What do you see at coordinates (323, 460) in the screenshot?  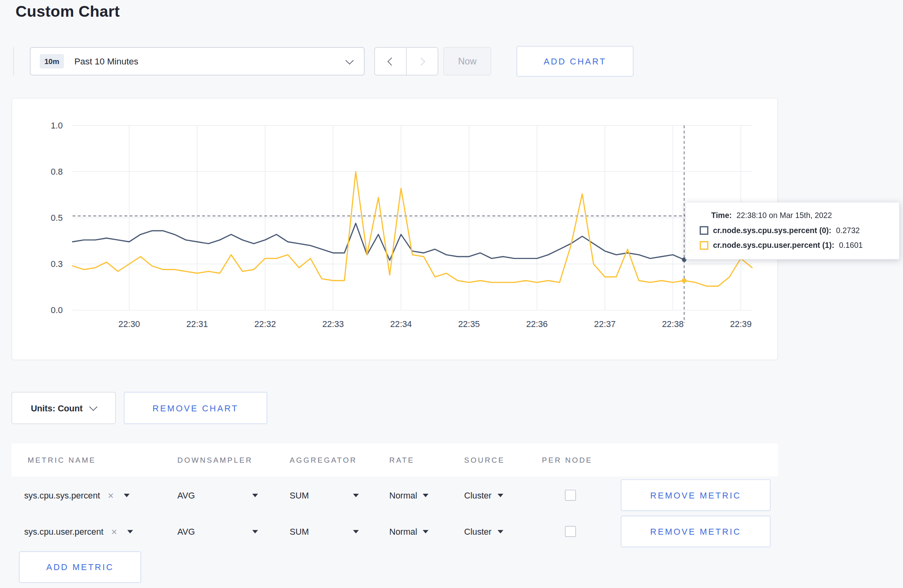 I see `header-aggregator: AGGREGATOR` at bounding box center [323, 460].